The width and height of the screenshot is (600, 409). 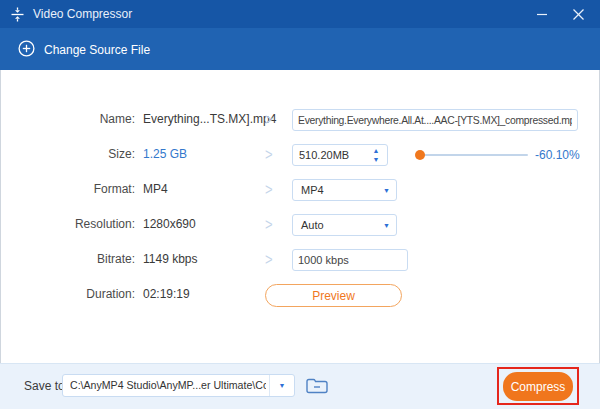 What do you see at coordinates (95, 119) in the screenshot?
I see `name-label: Name:` at bounding box center [95, 119].